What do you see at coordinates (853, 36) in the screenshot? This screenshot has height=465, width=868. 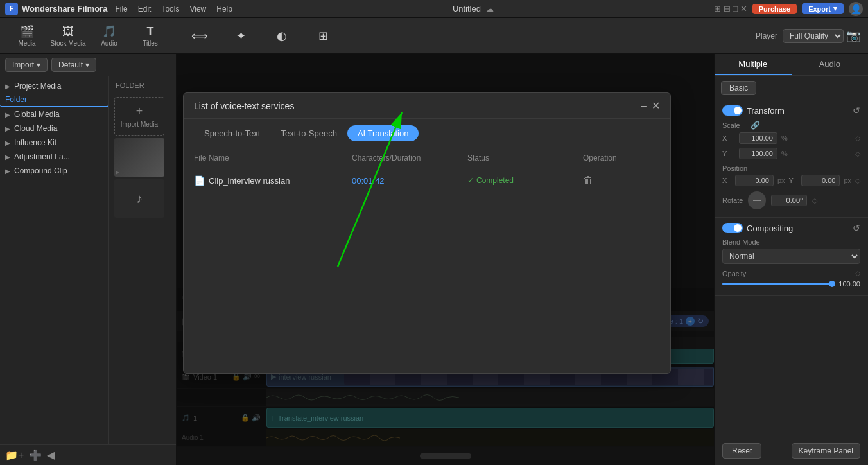 I see `snapshot-icon: 📷` at bounding box center [853, 36].